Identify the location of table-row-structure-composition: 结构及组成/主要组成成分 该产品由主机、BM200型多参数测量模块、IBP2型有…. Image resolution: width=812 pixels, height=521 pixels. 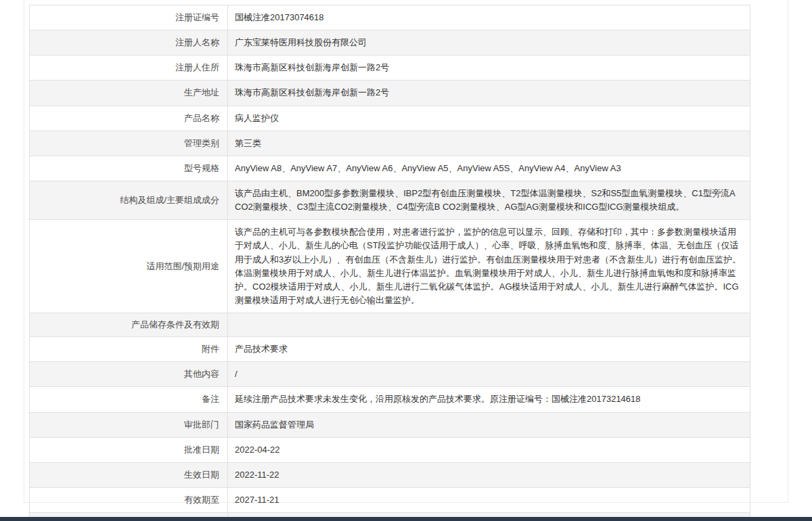
(390, 200).